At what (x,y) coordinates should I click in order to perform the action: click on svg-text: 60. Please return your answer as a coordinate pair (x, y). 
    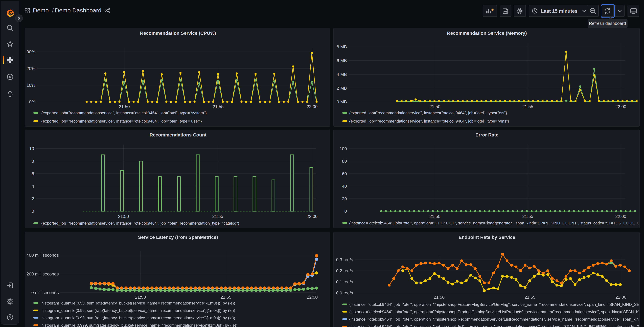
    Looking at the image, I should click on (344, 174).